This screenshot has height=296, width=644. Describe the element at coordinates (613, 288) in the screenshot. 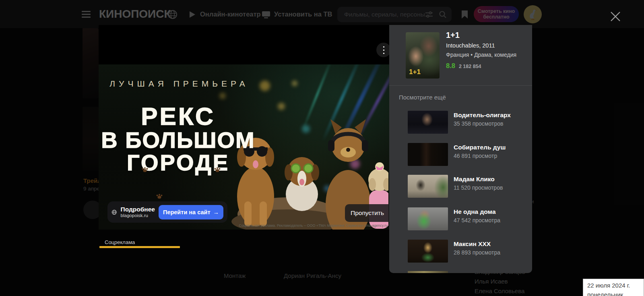

I see `date-tooltip: 22 июля 2024 г. понедельник` at that location.